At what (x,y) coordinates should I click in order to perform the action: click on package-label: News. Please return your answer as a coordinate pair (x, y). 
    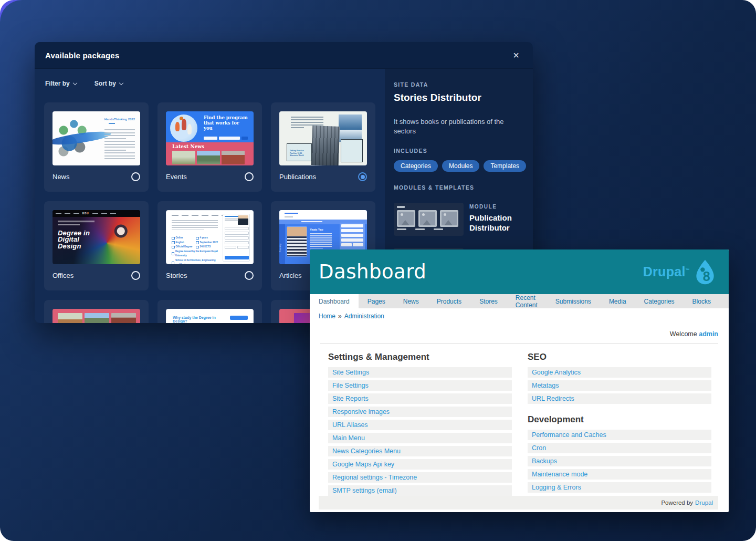
    Looking at the image, I should click on (61, 176).